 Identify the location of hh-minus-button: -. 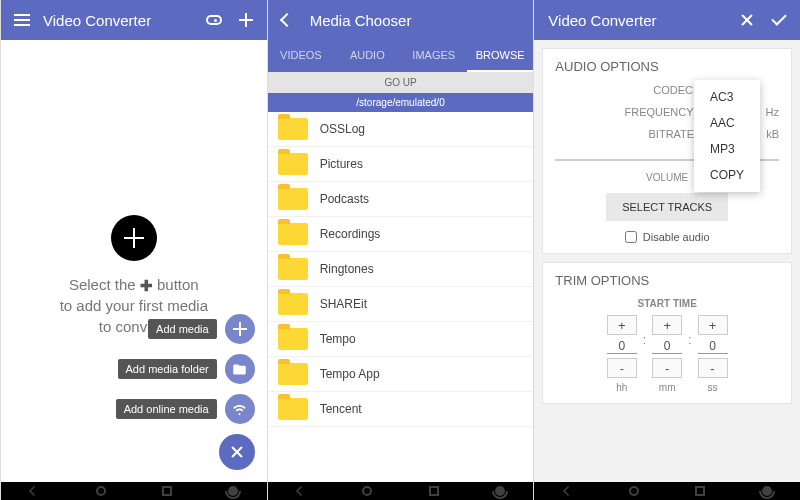
(622, 368).